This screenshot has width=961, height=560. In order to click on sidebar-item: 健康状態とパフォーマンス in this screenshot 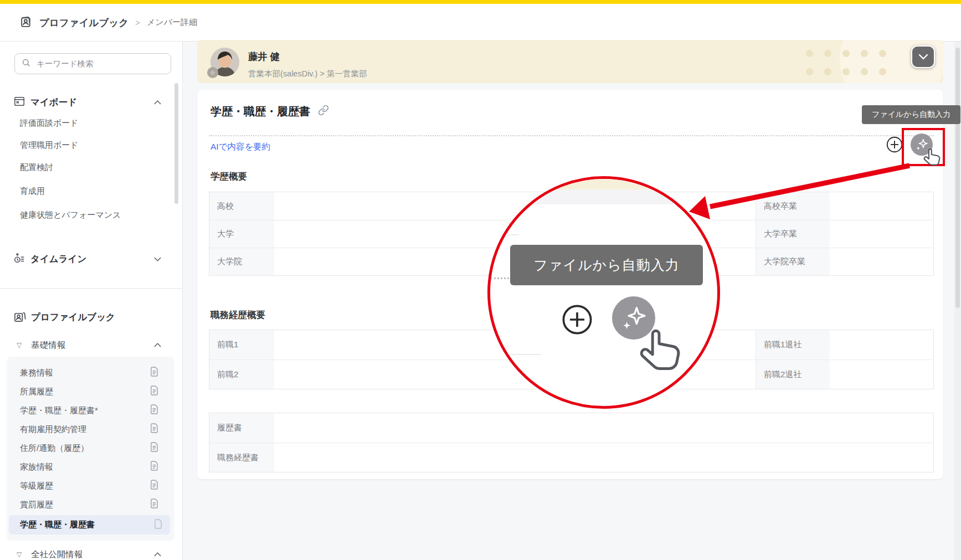, I will do `click(89, 215)`.